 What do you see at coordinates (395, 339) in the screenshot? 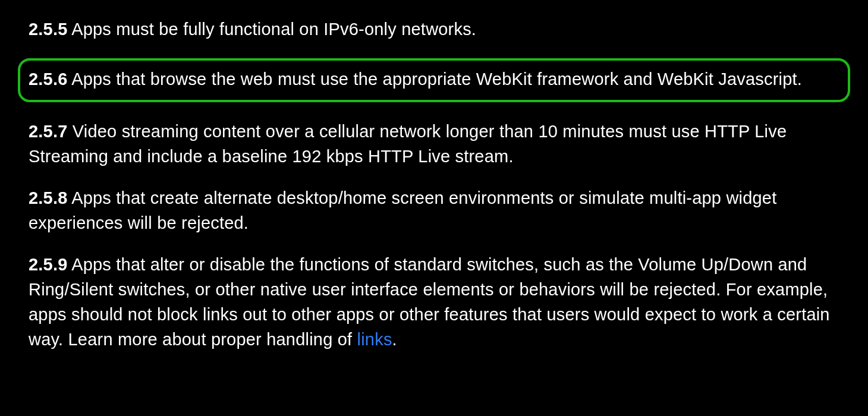
I see `rule-text-part-b: .` at bounding box center [395, 339].